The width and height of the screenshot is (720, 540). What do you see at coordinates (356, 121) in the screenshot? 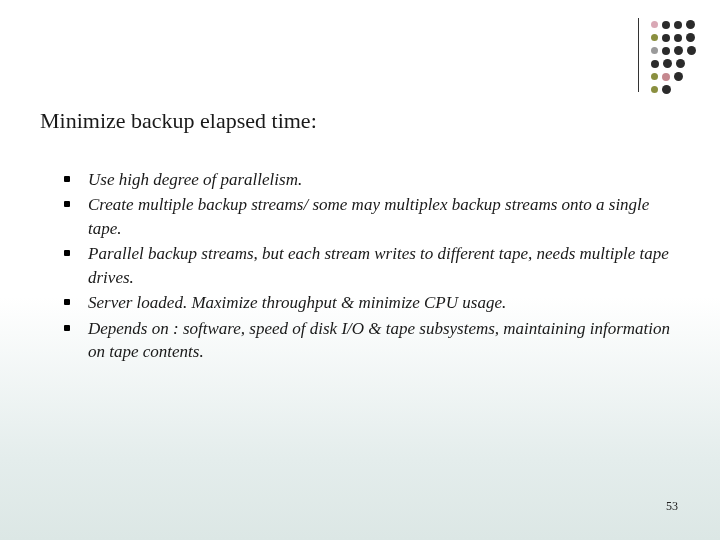
I see `slide-title: Minimize backup elapsed time:` at bounding box center [356, 121].